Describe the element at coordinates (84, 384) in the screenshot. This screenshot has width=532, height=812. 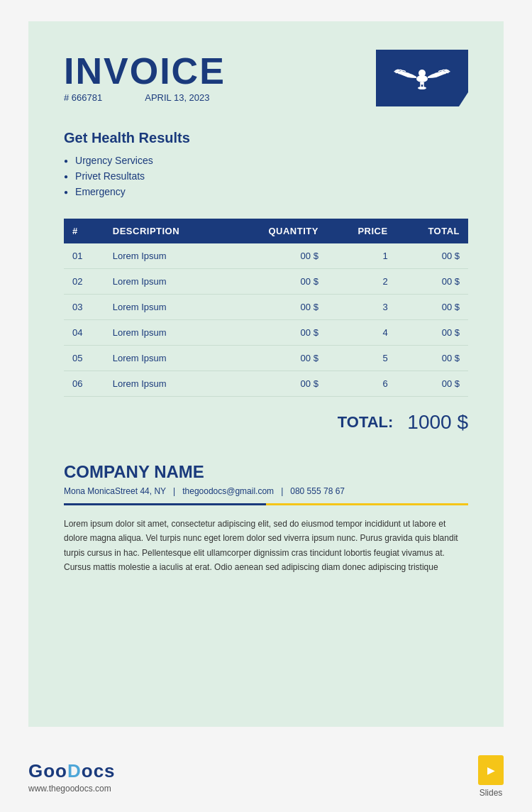
I see `cell-num: 06` at that location.